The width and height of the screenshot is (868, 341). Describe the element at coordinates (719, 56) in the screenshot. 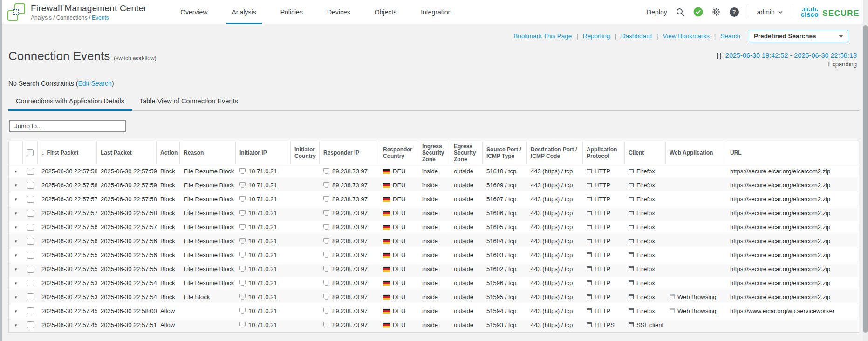

I see `pause-icon` at that location.